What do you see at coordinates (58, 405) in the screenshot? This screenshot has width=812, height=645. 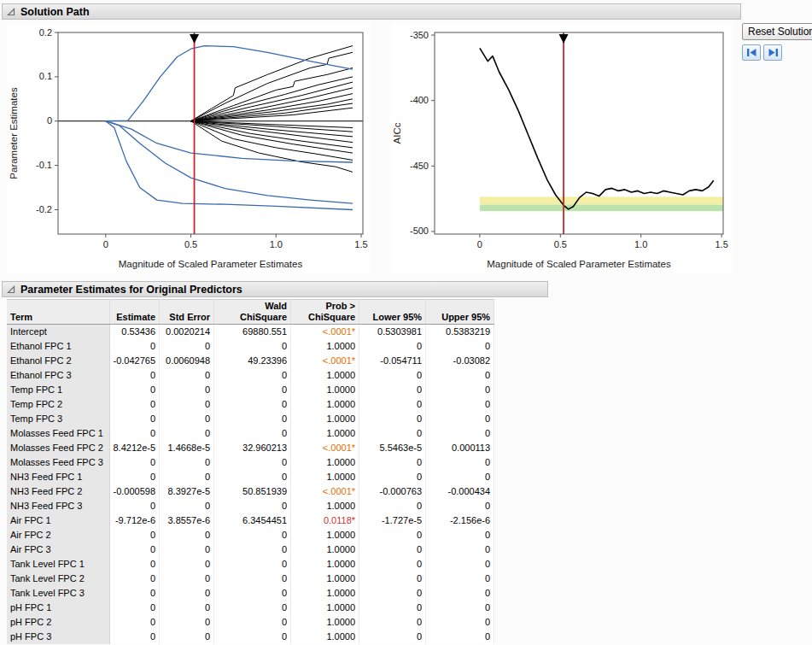 I see `cell-term: Temp FPC 2` at bounding box center [58, 405].